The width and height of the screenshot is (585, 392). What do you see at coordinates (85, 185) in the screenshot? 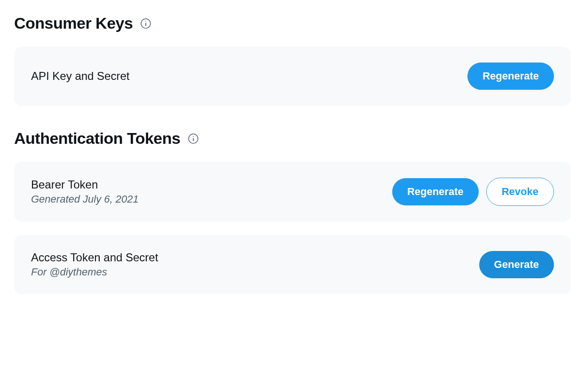
I see `bearer-token-title: Bearer Token` at bounding box center [85, 185].